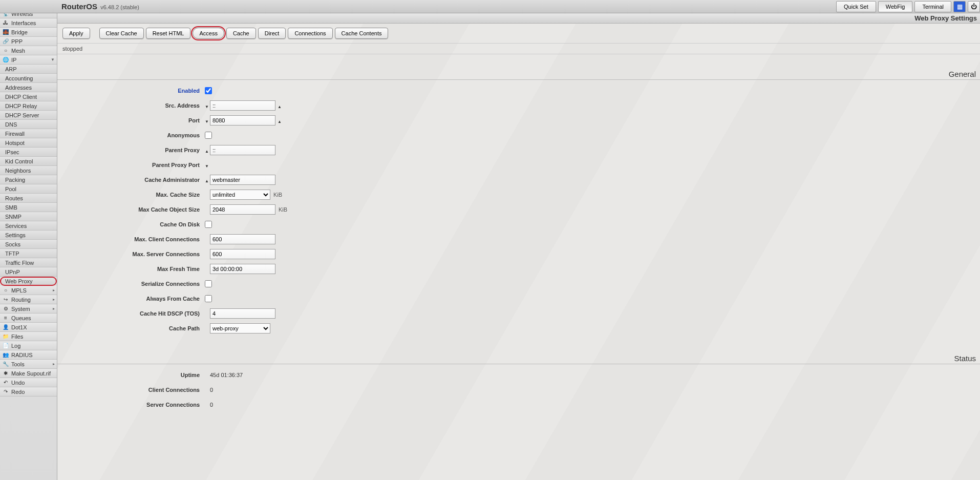 The width and height of the screenshot is (980, 480). Describe the element at coordinates (29, 217) in the screenshot. I see `sidebar-sub-snmp: SNMP` at that location.